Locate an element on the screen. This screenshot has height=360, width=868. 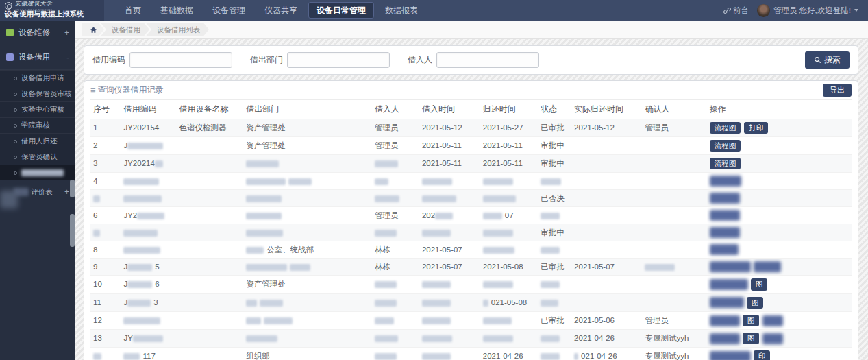
column-header-10: 确认人 is located at coordinates (674, 110).